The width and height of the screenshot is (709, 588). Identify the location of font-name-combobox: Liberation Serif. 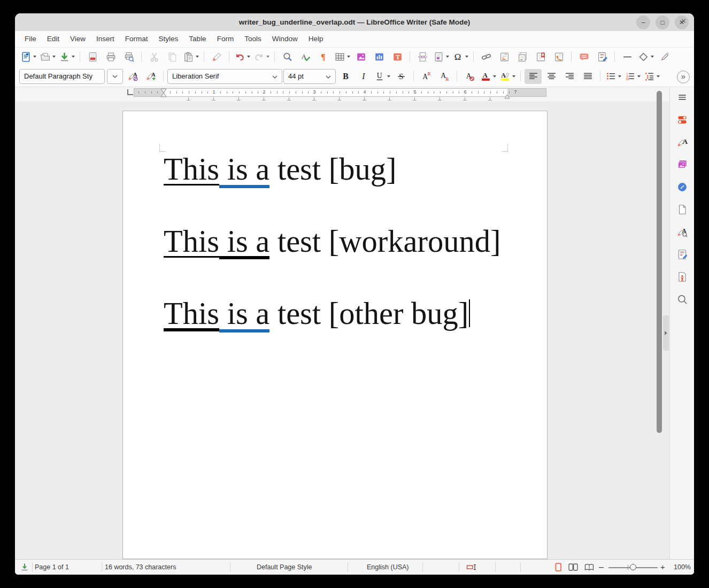
(225, 76).